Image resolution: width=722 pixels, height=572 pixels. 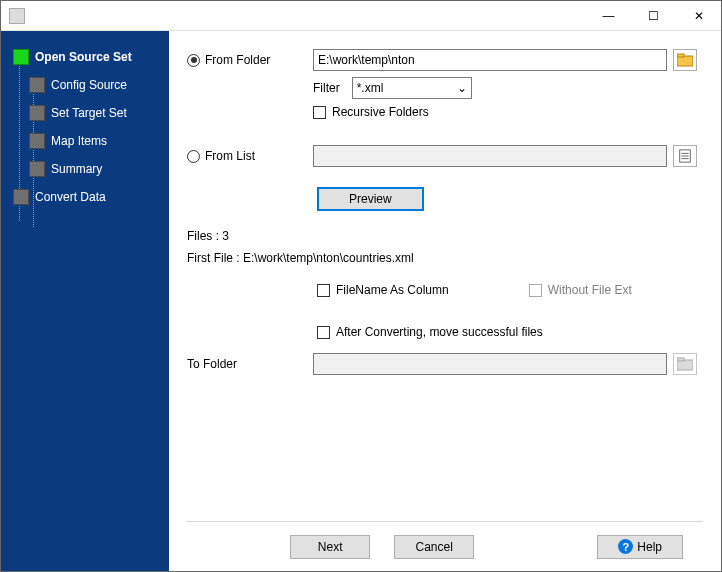 What do you see at coordinates (230, 156) in the screenshot?
I see `from-list-label: From List` at bounding box center [230, 156].